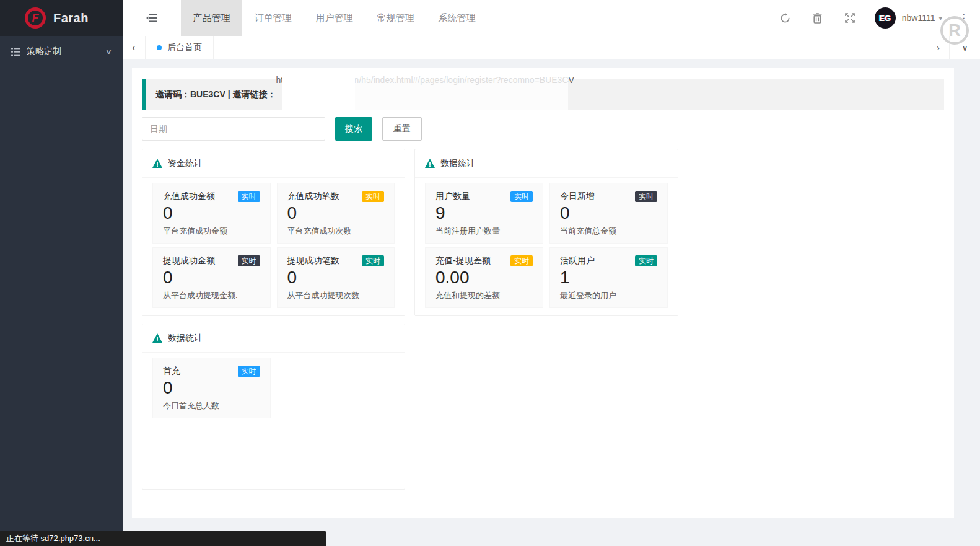 The image size is (980, 546). Describe the element at coordinates (965, 47) in the screenshot. I see `tabs-dropdown-button: ∨` at that location.